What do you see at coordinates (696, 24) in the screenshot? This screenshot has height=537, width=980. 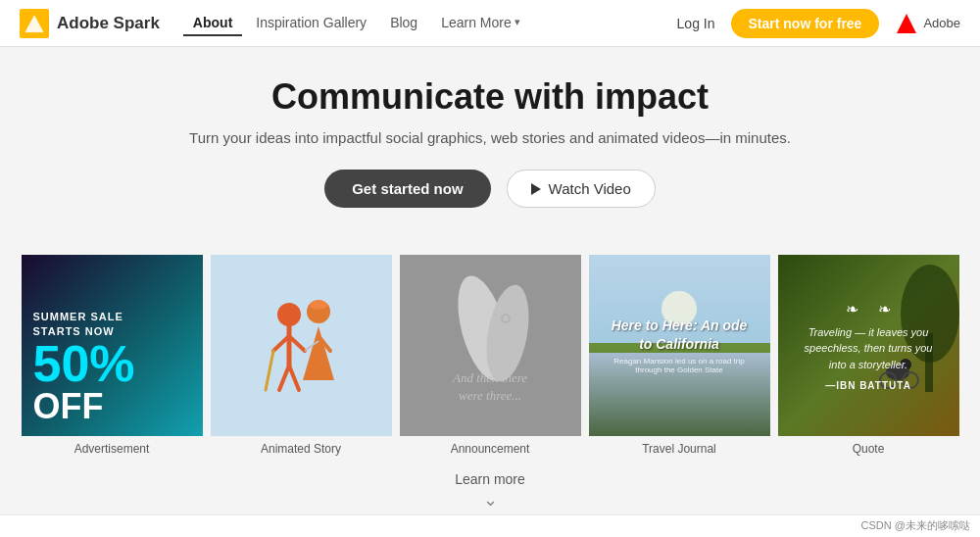 I see `login-button: Log In` at bounding box center [696, 24].